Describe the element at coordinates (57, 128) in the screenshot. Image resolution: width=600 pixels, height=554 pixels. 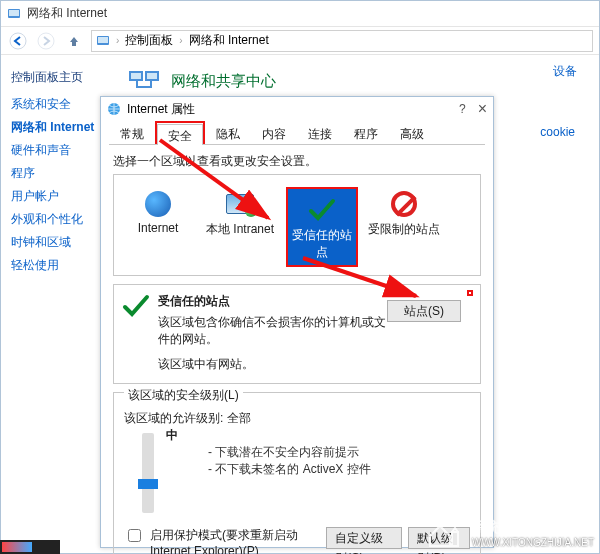
I see `sidebar-item-active: 网络和 Internet` at that location.